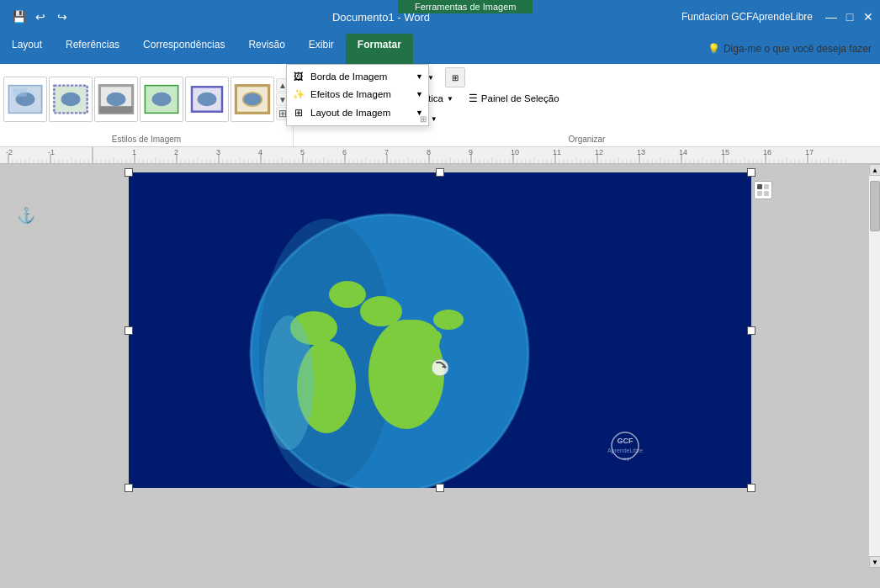  What do you see at coordinates (514, 98) in the screenshot?
I see `painel-selecao-btn: ☰ Painel de Seleção` at bounding box center [514, 98].